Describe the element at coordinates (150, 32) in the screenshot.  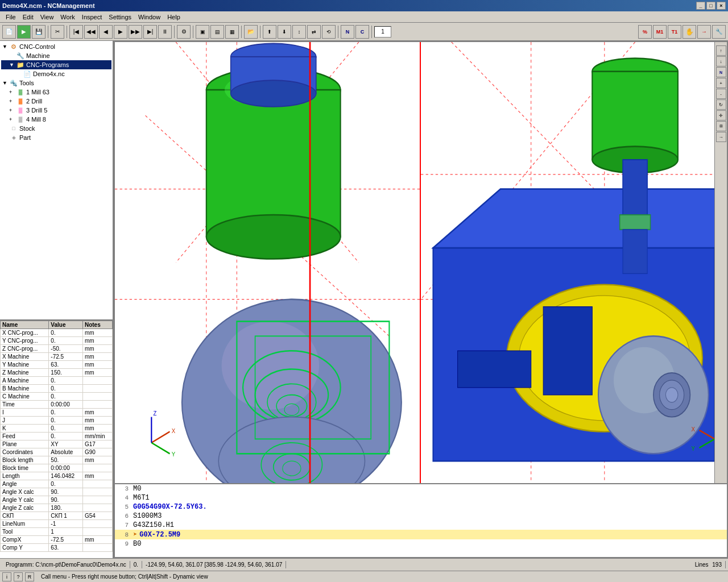
I see `fast-fwd-button: ▶|` at that location.